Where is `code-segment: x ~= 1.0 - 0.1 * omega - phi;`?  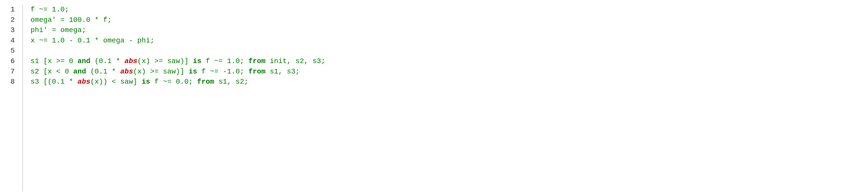
code-segment: x ~= 1.0 - 0.1 * omega - phi; is located at coordinates (92, 41).